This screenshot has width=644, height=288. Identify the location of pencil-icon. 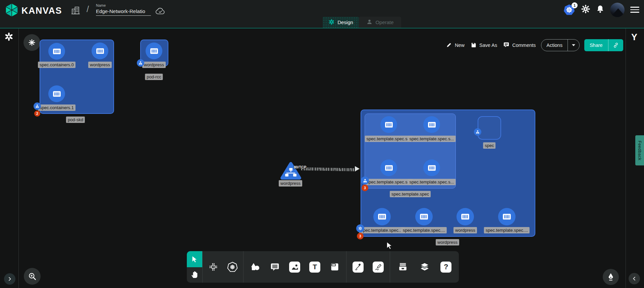
(449, 46).